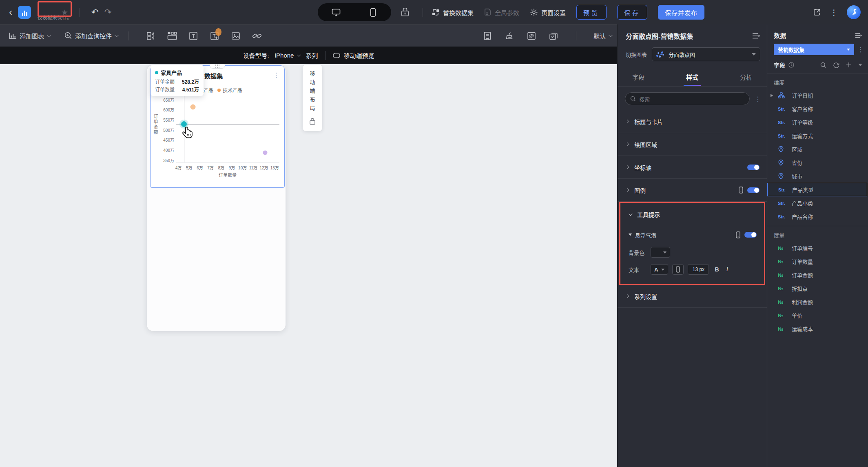  What do you see at coordinates (782, 190) in the screenshot?
I see `string-field-icon: Str.` at bounding box center [782, 190].